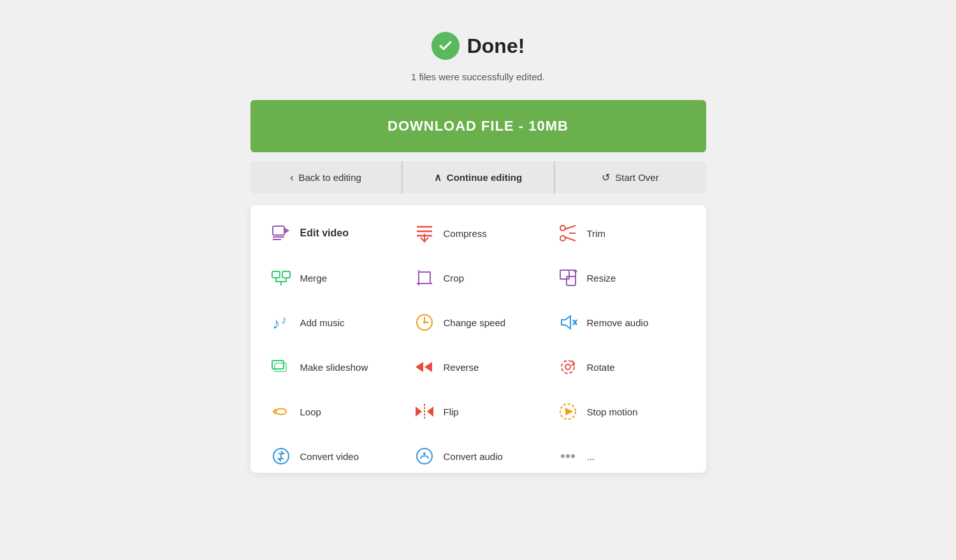 The image size is (956, 560). Describe the element at coordinates (454, 278) in the screenshot. I see `crop-label: Crop` at that location.